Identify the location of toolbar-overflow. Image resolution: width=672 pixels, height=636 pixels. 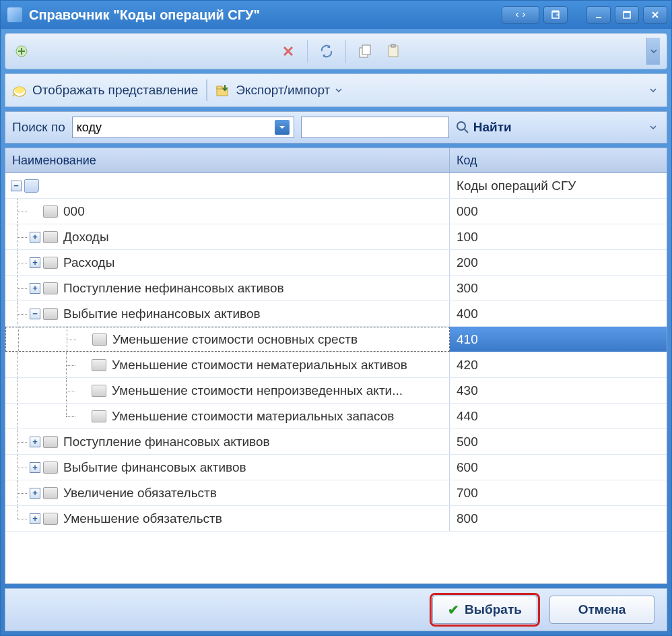
(653, 51).